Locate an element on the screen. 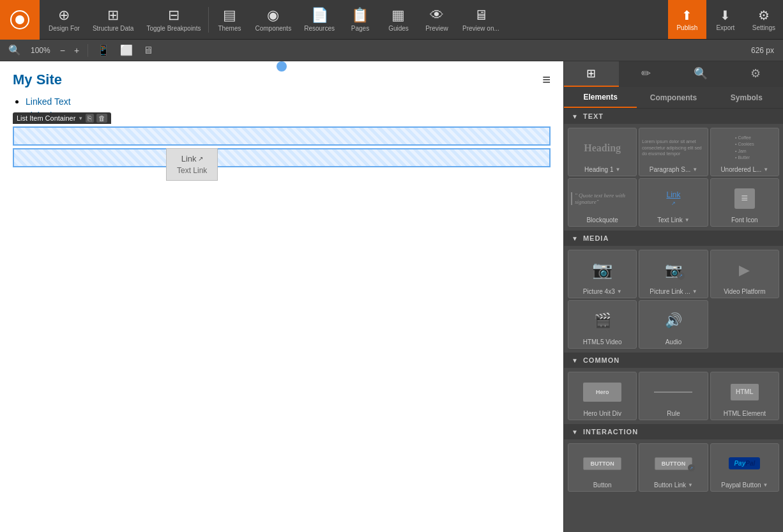  list-item-4: Link ↗ Text Link is located at coordinates (282, 167).